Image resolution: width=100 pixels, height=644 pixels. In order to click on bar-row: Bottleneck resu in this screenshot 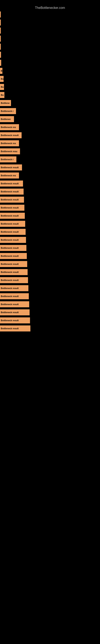, I will do `click(50, 152)`.